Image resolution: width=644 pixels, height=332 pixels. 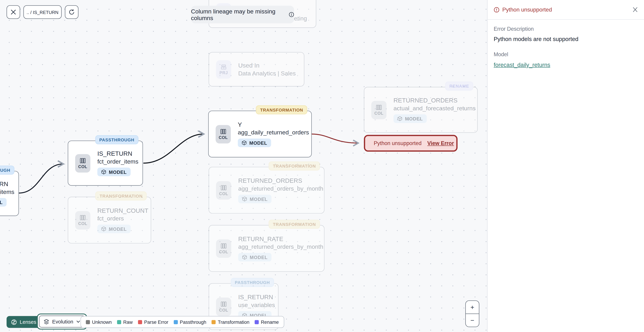 I want to click on refresh-button, so click(x=72, y=12).